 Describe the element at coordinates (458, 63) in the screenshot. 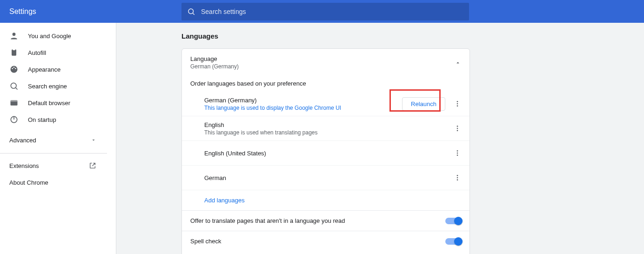

I see `chevron-up-icon` at that location.